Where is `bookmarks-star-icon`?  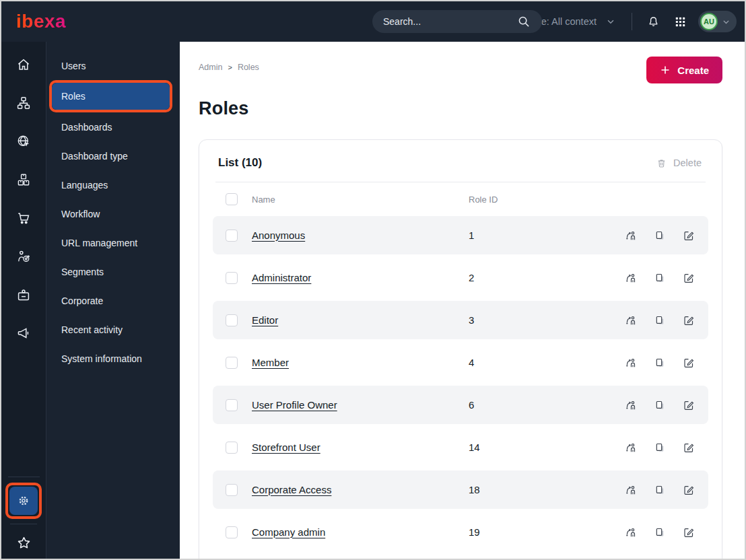
bookmarks-star-icon is located at coordinates (24, 542).